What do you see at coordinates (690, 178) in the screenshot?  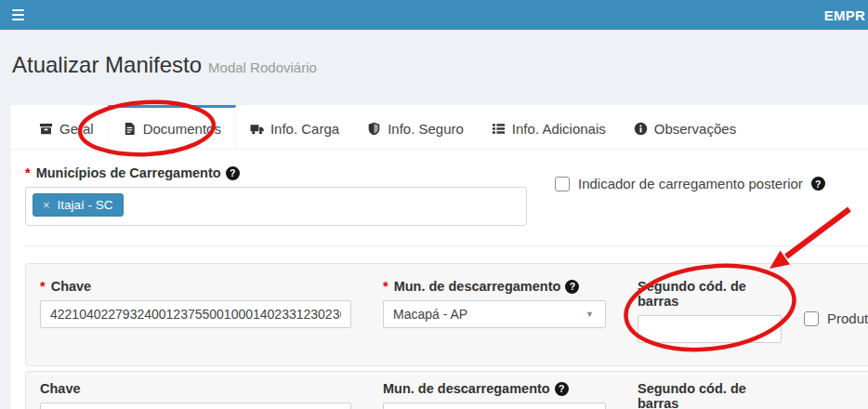 I see `indicador-carregamento-group: Indicador de carregamento posterior ?` at bounding box center [690, 178].